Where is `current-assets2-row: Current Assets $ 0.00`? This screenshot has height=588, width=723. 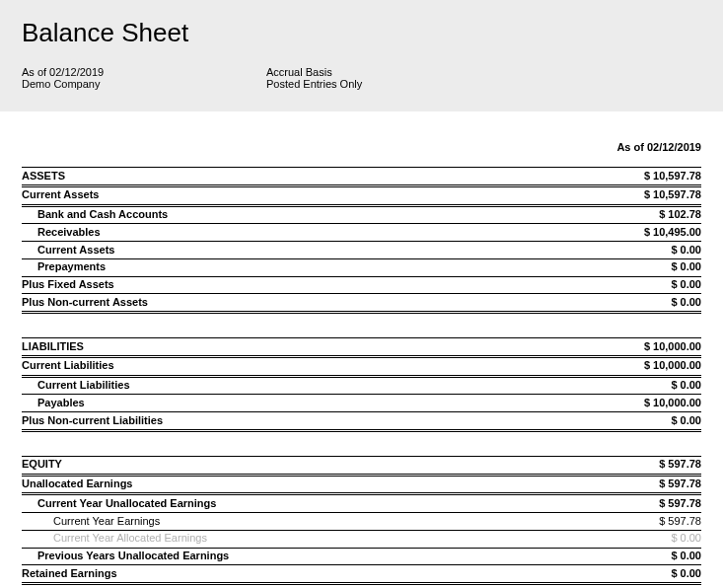 current-assets2-row: Current Assets $ 0.00 is located at coordinates (361, 250).